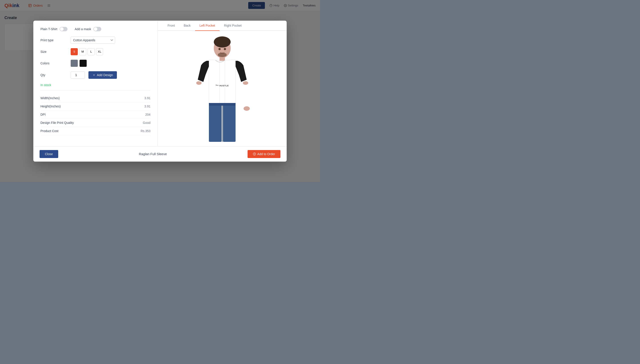 This screenshot has width=640, height=364. What do you see at coordinates (105, 75) in the screenshot?
I see `add-design-label: Add Design` at bounding box center [105, 75].